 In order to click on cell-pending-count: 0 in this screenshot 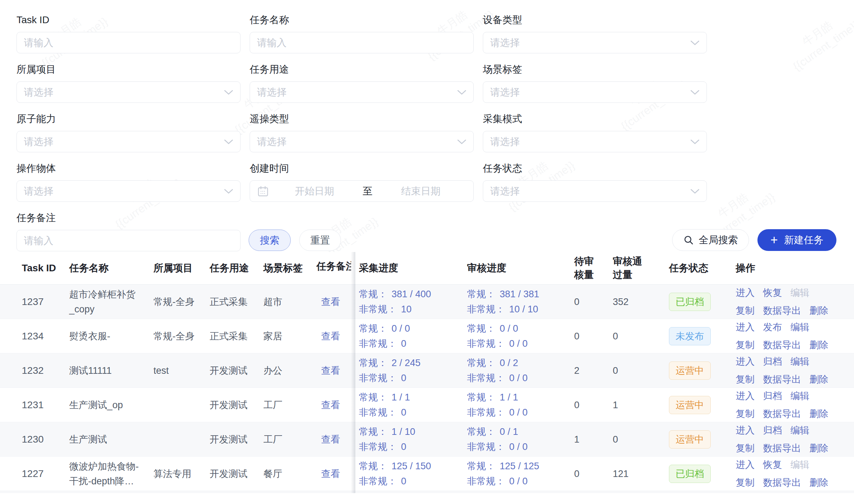, I will do `click(593, 302)`.